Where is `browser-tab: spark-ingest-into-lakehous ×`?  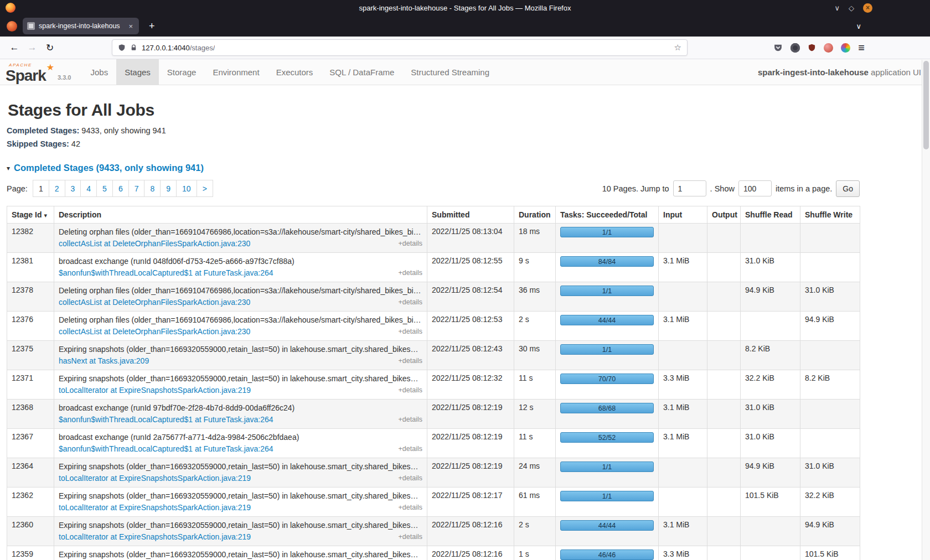 browser-tab: spark-ingest-into-lakehous × is located at coordinates (81, 26).